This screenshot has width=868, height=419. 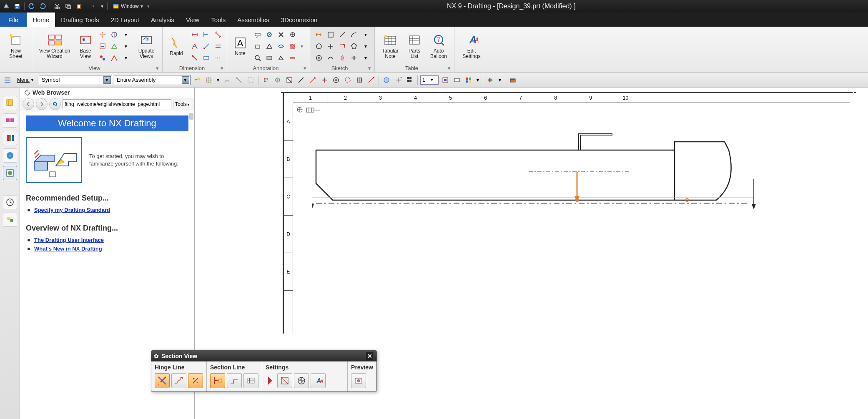 What do you see at coordinates (386, 80) in the screenshot?
I see `tb-i16` at bounding box center [386, 80].